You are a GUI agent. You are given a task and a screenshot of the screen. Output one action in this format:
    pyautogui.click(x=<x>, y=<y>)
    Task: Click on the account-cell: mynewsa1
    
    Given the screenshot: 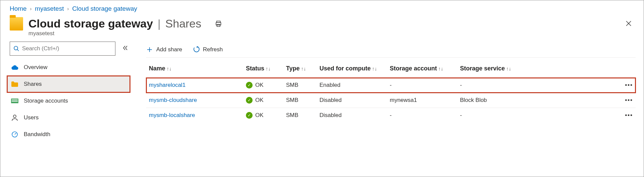 What is the action you would take?
    pyautogui.click(x=422, y=101)
    